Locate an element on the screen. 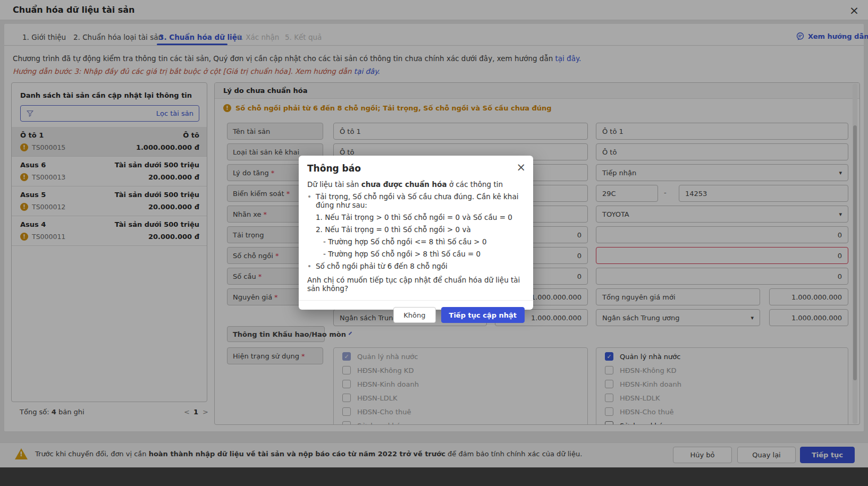 The image size is (868, 486). modal-bullet-2: •Số chỗ ngồi phải từ 6 đến 8 chỗ ngồi is located at coordinates (416, 266).